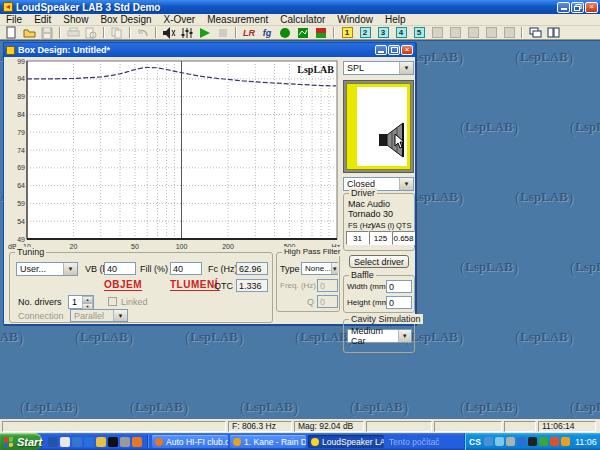  What do you see at coordinates (310, 302) in the screenshot?
I see `hpf-q-label: Q` at bounding box center [310, 302].